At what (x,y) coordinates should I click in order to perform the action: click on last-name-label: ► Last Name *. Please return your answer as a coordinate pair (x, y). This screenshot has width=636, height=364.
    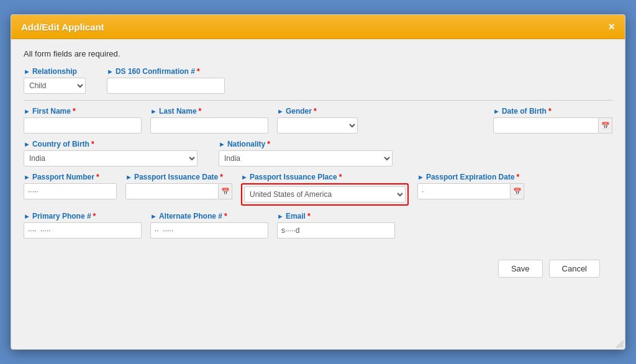
    Looking at the image, I should click on (209, 111).